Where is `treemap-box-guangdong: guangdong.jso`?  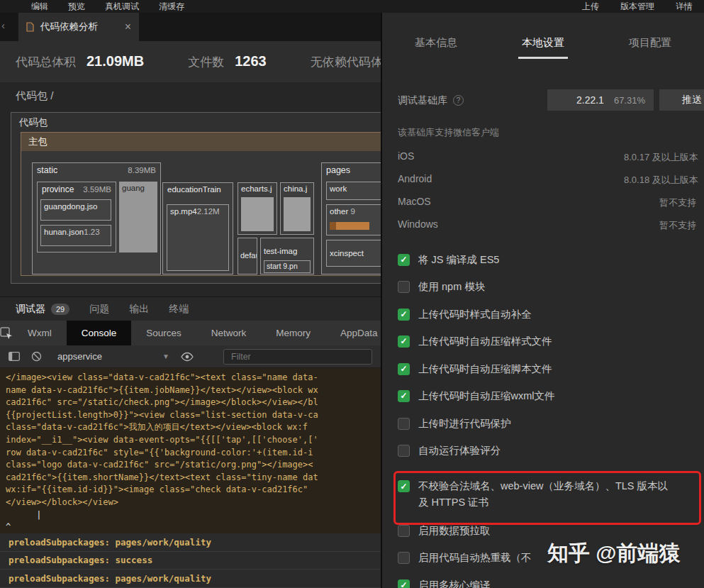 treemap-box-guangdong: guangdong.jso is located at coordinates (76, 210).